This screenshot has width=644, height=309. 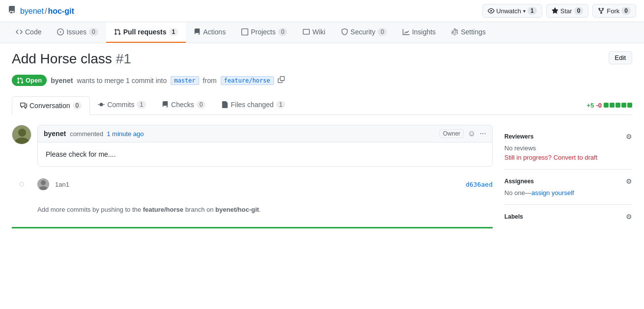 What do you see at coordinates (265, 145) in the screenshot?
I see `comment-box: byenet commented 1 minute ago Owner ☺ ··…` at bounding box center [265, 145].